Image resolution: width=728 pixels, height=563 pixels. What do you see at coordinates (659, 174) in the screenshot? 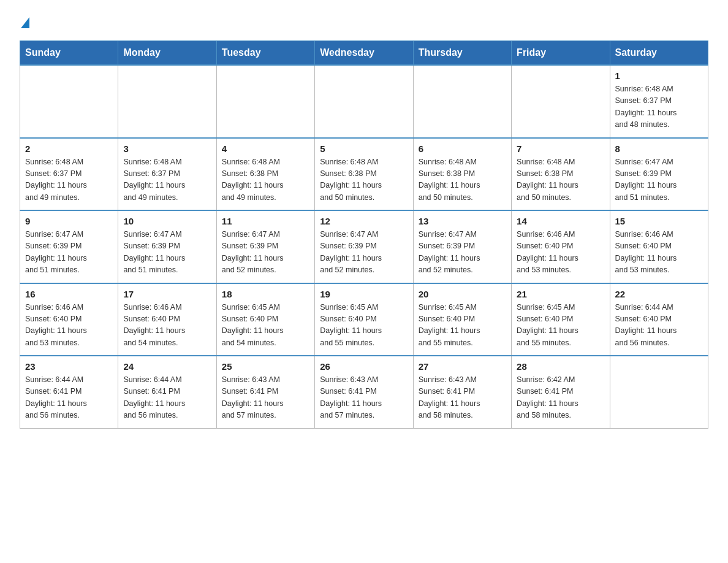
I see `calendar-cell: 8Sunrise: 6:47 AMSunset: 6:39 PMDaylight…` at bounding box center [659, 174].